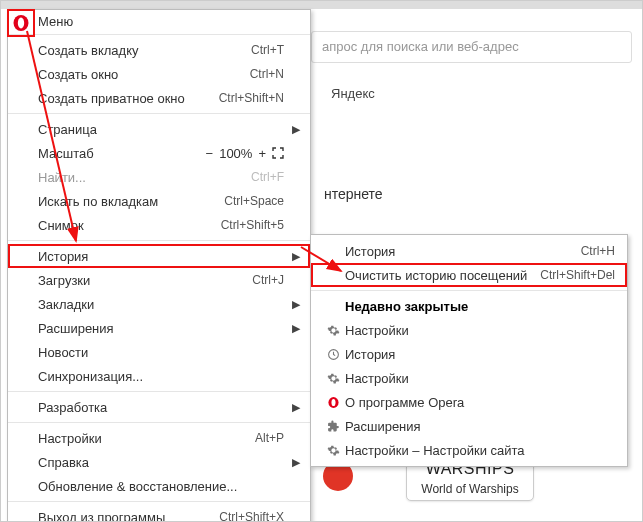 The height and width of the screenshot is (522, 643). Describe the element at coordinates (469, 306) in the screenshot. I see `recently-closed-header: Недавно закрытые` at that location.